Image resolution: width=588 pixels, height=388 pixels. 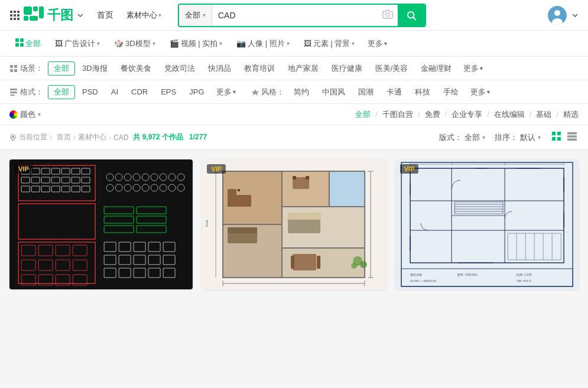 What do you see at coordinates (518, 138) in the screenshot?
I see `sort-selector: 排序： 默认 ▾` at bounding box center [518, 138].